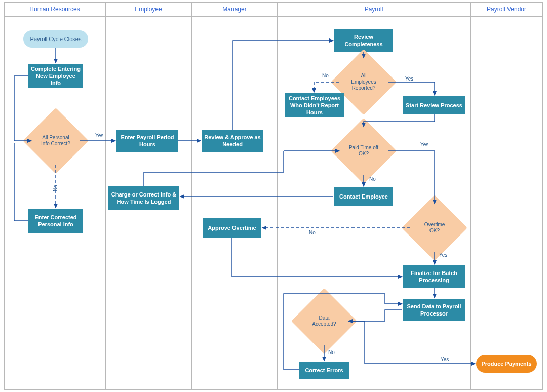  I want to click on label-no-reported: No, so click(325, 76).